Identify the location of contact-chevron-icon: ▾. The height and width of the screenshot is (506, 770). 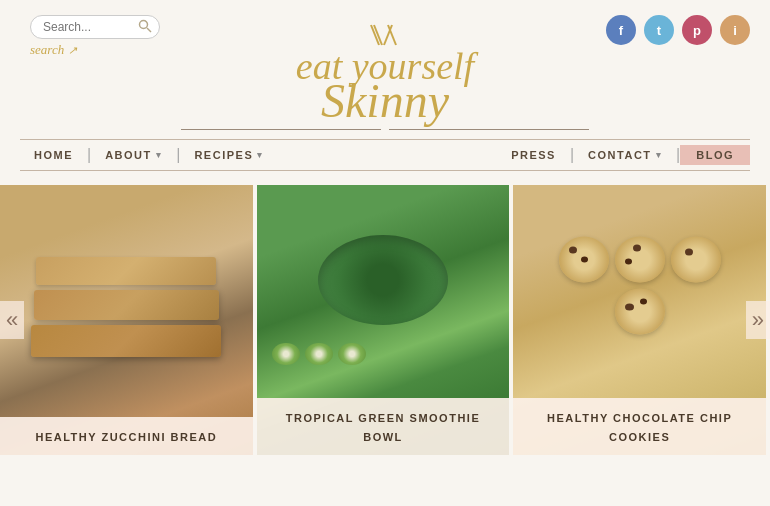
(660, 155).